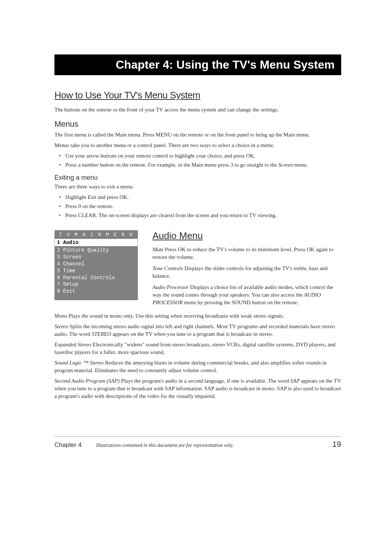 This screenshot has width=392, height=554. What do you see at coordinates (198, 135) in the screenshot?
I see `menus-para-1: The first menu is called the Main menu. …` at bounding box center [198, 135].